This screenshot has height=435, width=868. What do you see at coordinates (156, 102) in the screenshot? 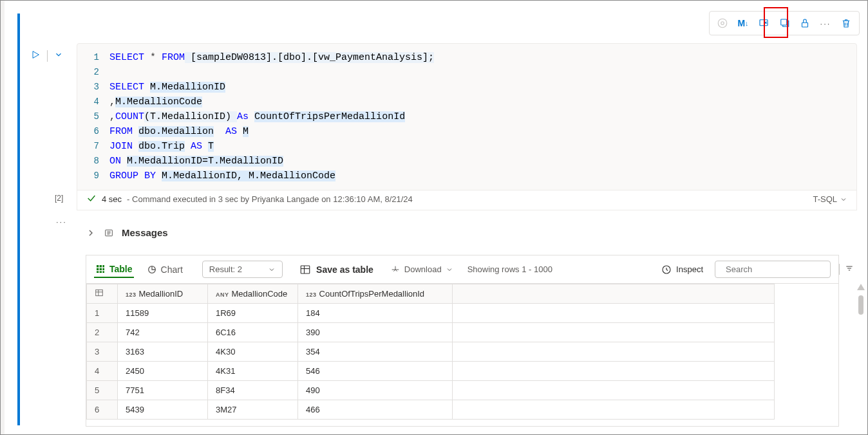
I see `code-content: ,M.MedallionCode` at bounding box center [156, 102].